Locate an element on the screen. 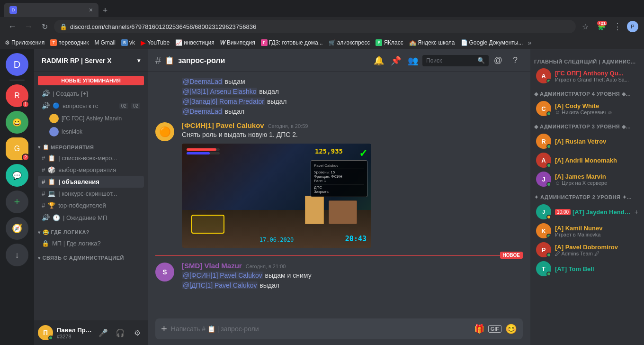 Image resolution: width=644 pixels, height=345 pixels. bookmark-wiki: W Википедия is located at coordinates (238, 43).